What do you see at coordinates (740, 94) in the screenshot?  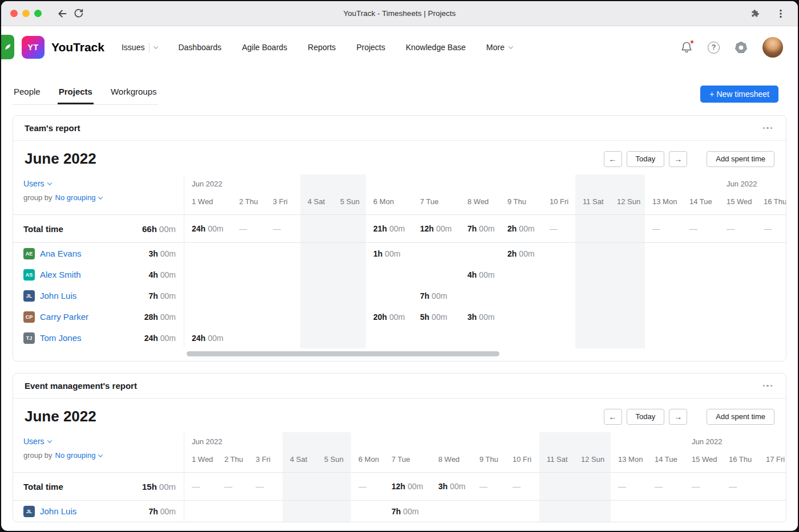 I see `new-timesheet-button: + New timesheet` at bounding box center [740, 94].